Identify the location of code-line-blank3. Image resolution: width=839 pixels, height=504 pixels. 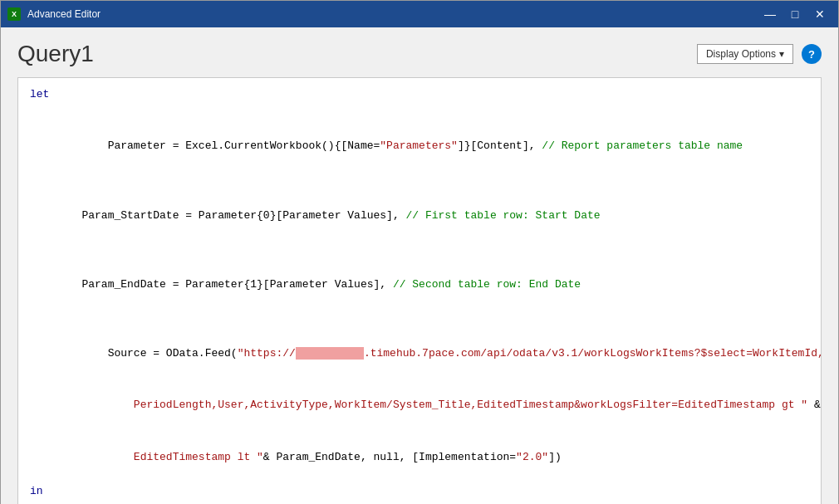
(420, 251).